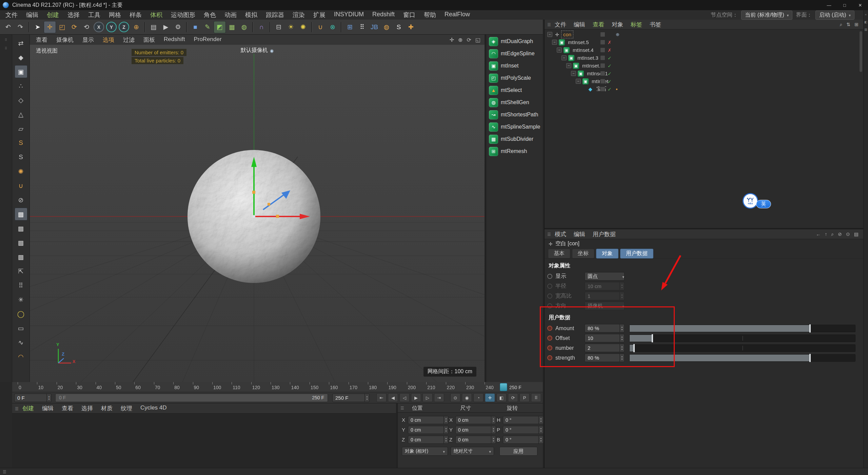 The height and width of the screenshot is (475, 868). What do you see at coordinates (704, 73) in the screenshot?
I see `tree-row: − ▣ mtInset.1 ✓` at bounding box center [704, 73].